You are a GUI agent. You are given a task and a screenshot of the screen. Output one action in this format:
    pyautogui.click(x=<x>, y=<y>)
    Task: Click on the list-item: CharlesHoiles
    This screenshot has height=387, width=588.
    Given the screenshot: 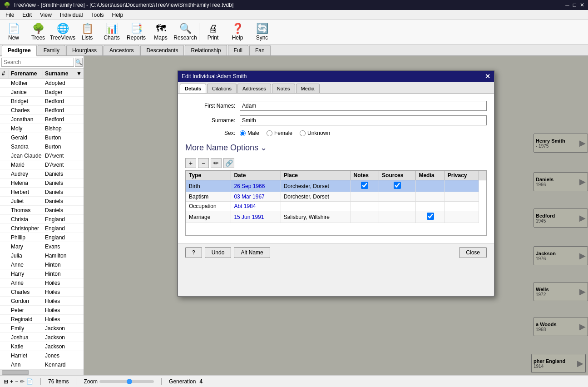 What is the action you would take?
    pyautogui.click(x=42, y=292)
    